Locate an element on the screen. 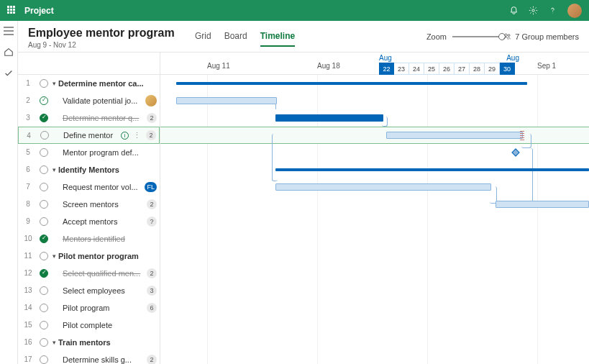 This screenshot has height=364, width=589. day-cell: 25 is located at coordinates (432, 69).